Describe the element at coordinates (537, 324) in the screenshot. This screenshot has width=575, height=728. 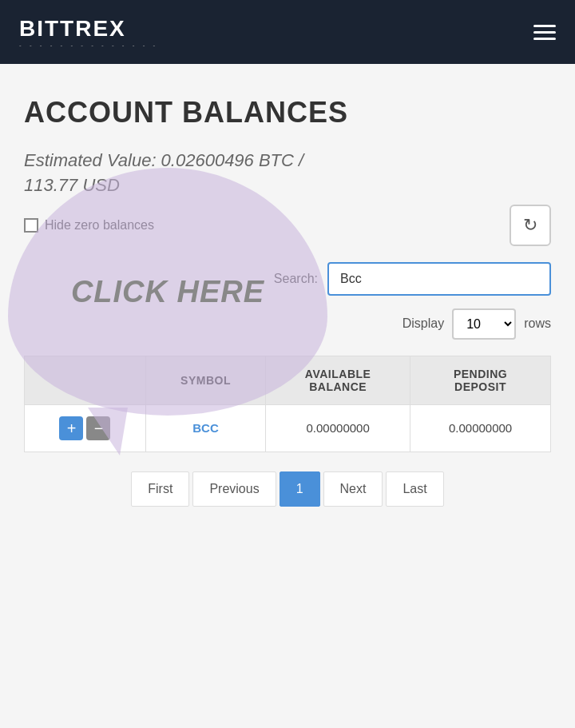
I see `rows-label: rows` at that location.